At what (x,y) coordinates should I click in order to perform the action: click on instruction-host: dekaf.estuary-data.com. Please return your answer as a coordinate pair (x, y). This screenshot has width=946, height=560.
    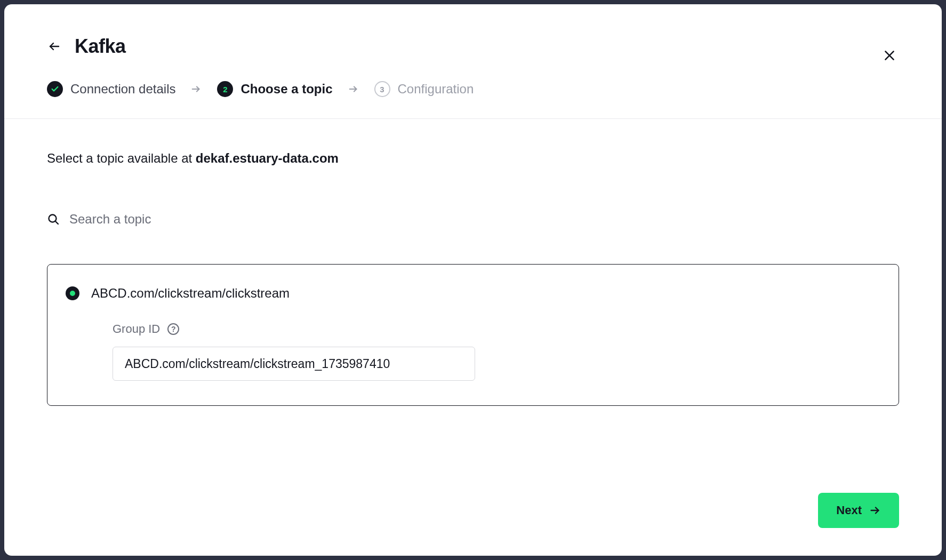
    Looking at the image, I should click on (267, 158).